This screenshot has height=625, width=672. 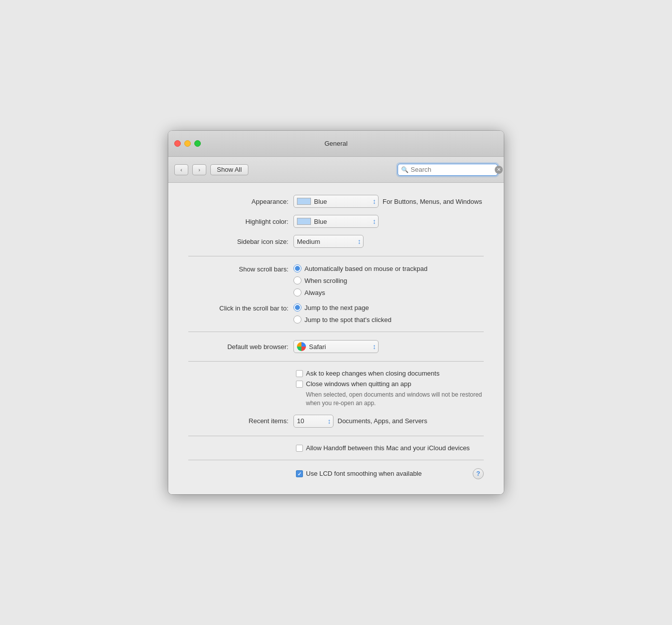 What do you see at coordinates (241, 314) in the screenshot?
I see `click-scroll-label: Click in the scroll bar to:` at bounding box center [241, 314].